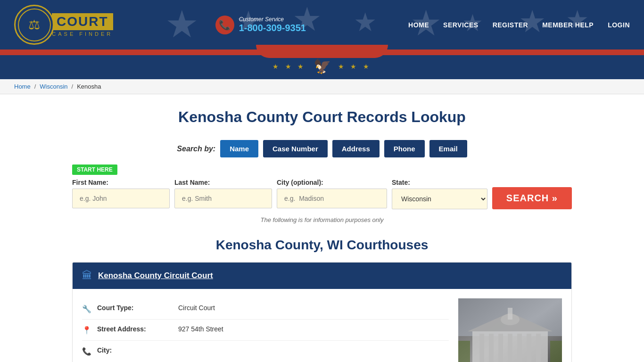  I want to click on nav-register: REGISTER, so click(511, 25).